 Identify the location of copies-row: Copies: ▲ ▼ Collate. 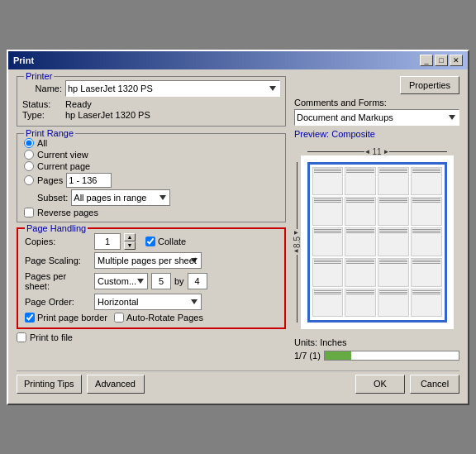
(151, 241).